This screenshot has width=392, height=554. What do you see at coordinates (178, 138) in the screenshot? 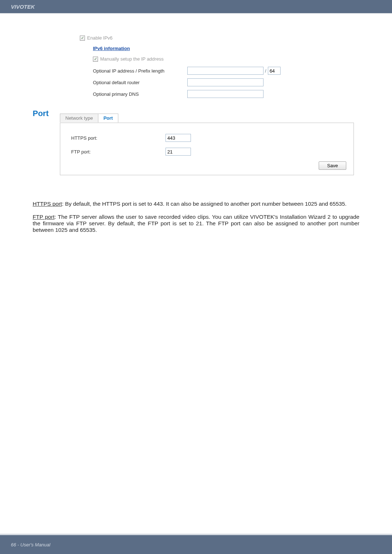
I see `https-port-input` at bounding box center [178, 138].